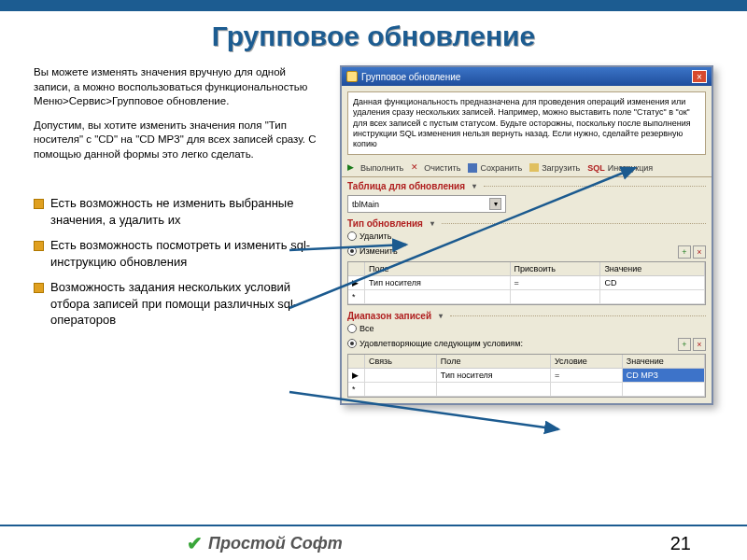  I want to click on table-combo: tblMain ▾, so click(427, 203).